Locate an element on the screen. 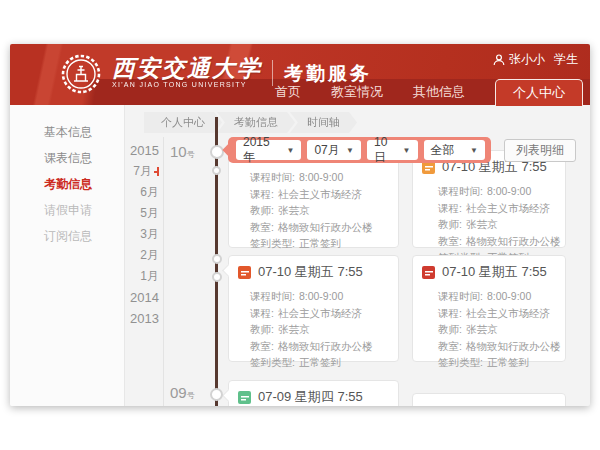 The height and width of the screenshot is (450, 600). rail-month-1: 1月 is located at coordinates (142, 276).